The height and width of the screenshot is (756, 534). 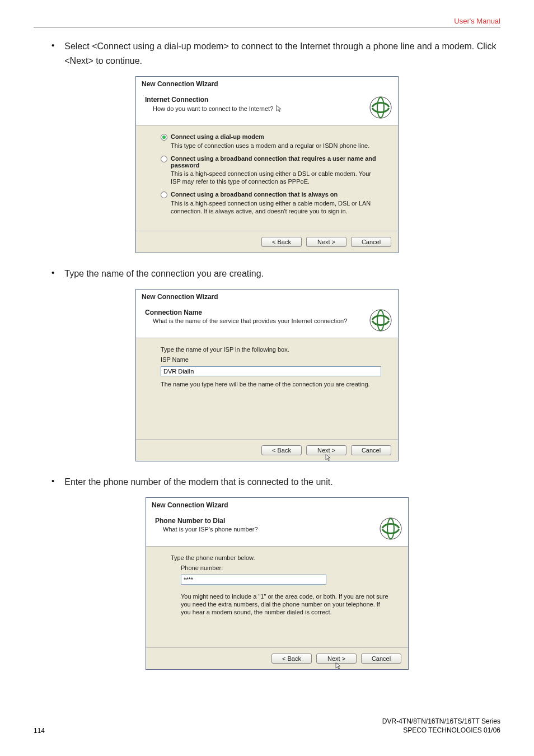 What do you see at coordinates (255, 312) in the screenshot?
I see `dialog-title: Connection Name` at bounding box center [255, 312].